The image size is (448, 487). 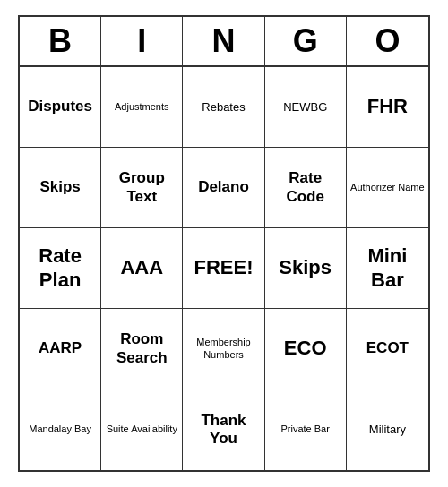 What do you see at coordinates (387, 41) in the screenshot?
I see `header-letter: O` at bounding box center [387, 41].